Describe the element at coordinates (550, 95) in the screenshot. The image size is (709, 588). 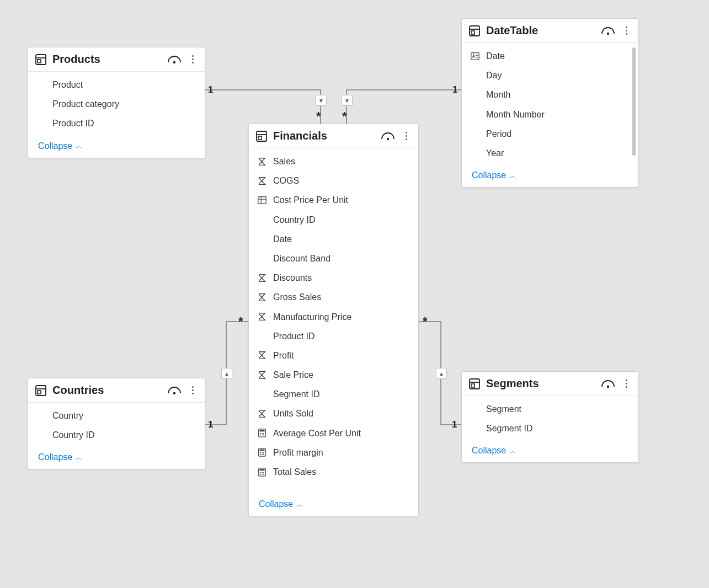
I see `field-row: Month` at that location.